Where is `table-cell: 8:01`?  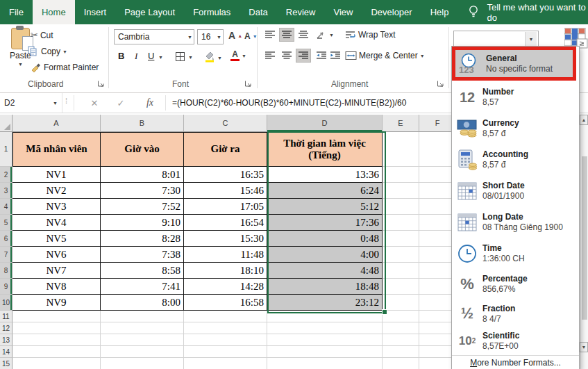 table-cell: 8:01 is located at coordinates (142, 175).